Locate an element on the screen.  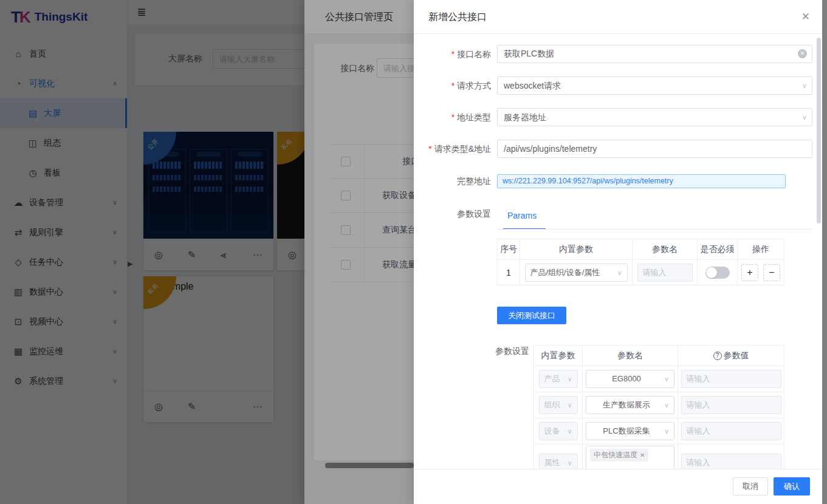
cancel-button: 取消 is located at coordinates (750, 486).